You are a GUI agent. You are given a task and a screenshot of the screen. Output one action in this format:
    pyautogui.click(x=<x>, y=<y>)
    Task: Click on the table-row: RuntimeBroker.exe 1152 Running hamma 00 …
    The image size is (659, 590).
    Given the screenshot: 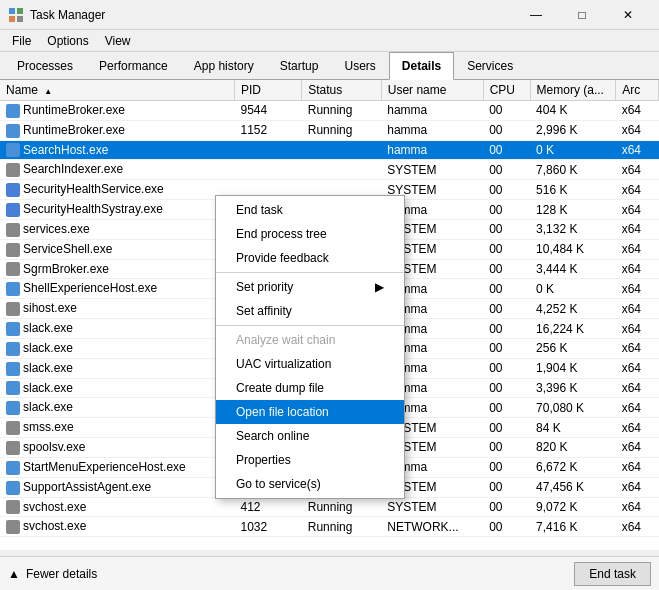 What is the action you would take?
    pyautogui.click(x=330, y=130)
    